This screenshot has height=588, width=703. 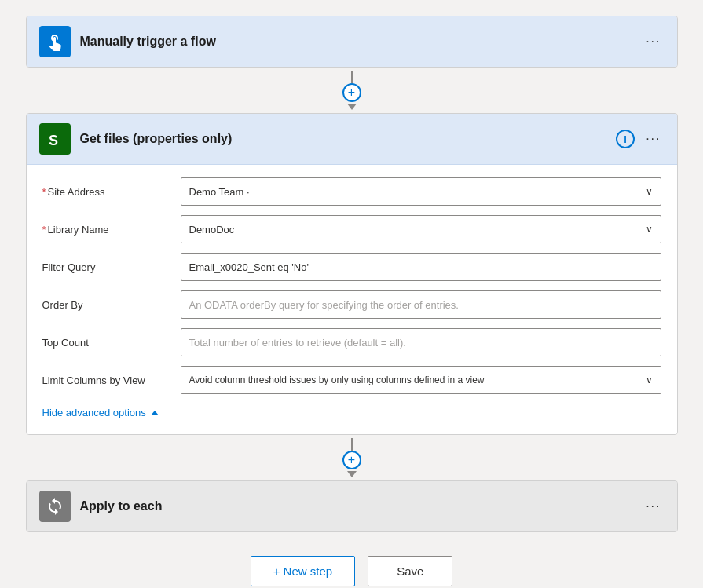 I want to click on site-address-label: Site Address, so click(x=105, y=192).